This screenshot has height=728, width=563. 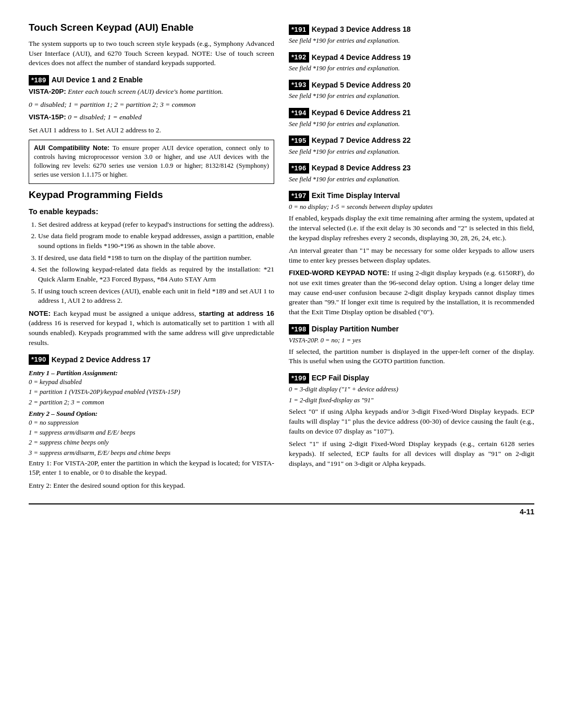 I want to click on field194-title: Keypad 6 Device Address 21, so click(x=361, y=113).